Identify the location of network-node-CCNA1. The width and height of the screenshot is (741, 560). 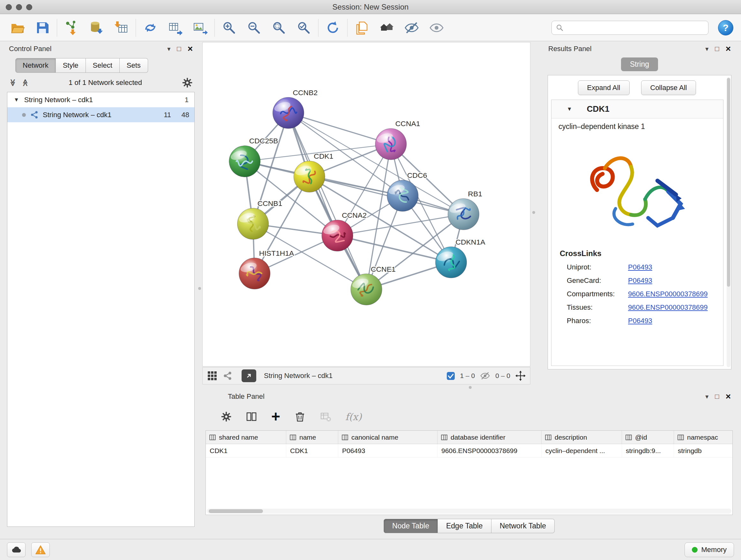
(391, 144).